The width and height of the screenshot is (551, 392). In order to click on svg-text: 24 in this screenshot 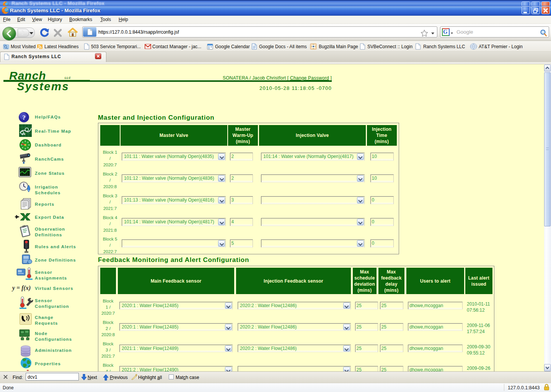, I will do `click(24, 134)`.